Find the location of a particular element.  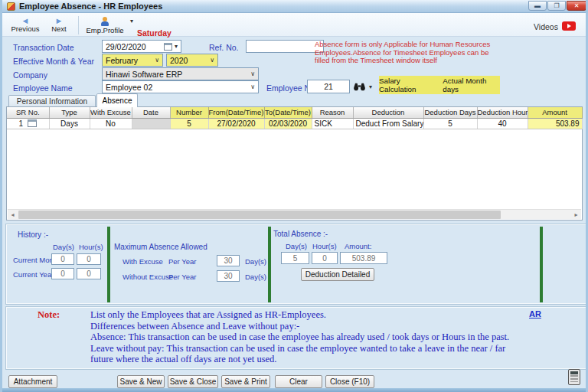

effective-month-year-label: Effective Month & Year is located at coordinates (54, 61).